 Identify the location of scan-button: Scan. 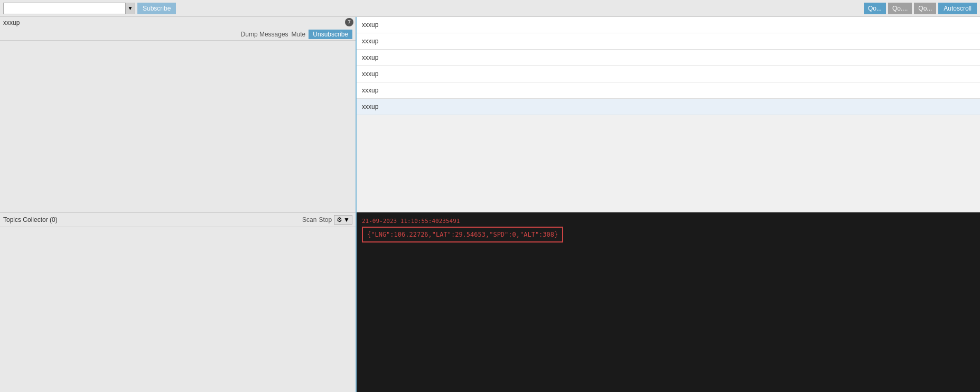
(310, 220).